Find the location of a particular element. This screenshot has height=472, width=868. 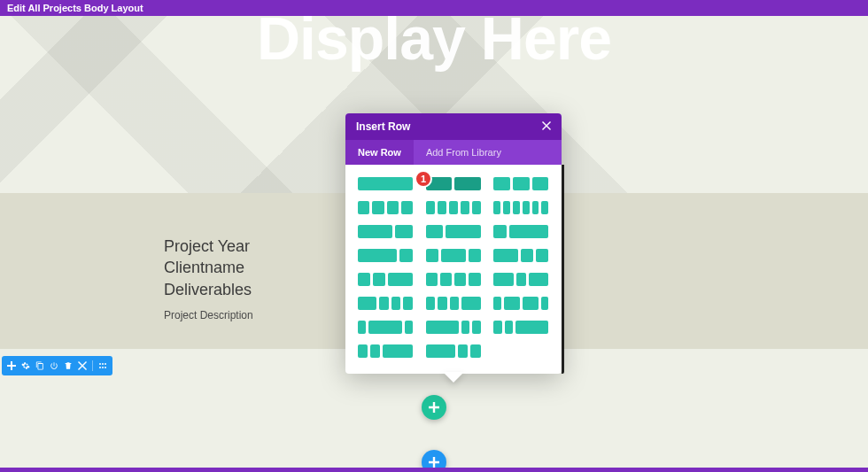

add-row-button is located at coordinates (434, 407).